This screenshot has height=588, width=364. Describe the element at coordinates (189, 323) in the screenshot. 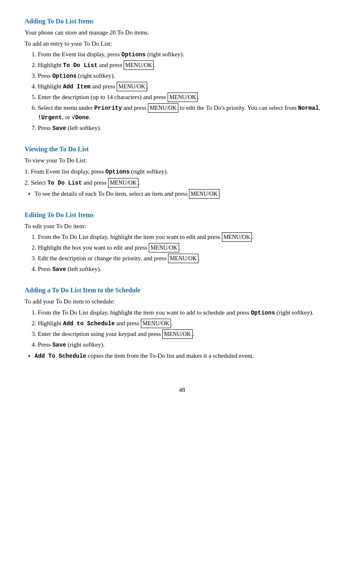

I see `schedule-step-2: Highlight Add to Schedule and press MENU…` at that location.